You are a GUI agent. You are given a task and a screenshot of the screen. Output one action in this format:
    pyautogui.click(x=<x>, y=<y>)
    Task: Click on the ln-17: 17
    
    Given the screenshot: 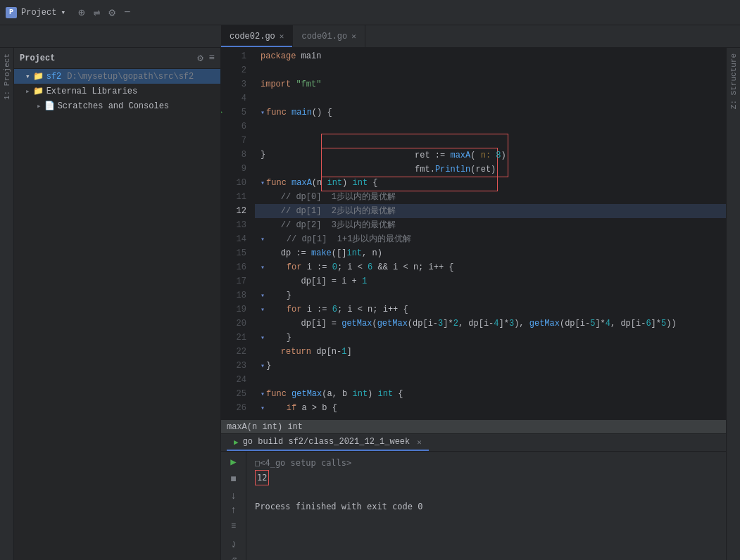 What is the action you would take?
    pyautogui.click(x=234, y=281)
    